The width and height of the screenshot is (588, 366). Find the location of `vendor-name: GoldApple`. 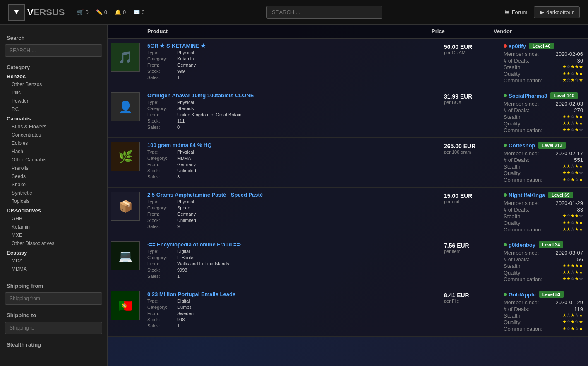

vendor-name: GoldApple is located at coordinates (522, 295).